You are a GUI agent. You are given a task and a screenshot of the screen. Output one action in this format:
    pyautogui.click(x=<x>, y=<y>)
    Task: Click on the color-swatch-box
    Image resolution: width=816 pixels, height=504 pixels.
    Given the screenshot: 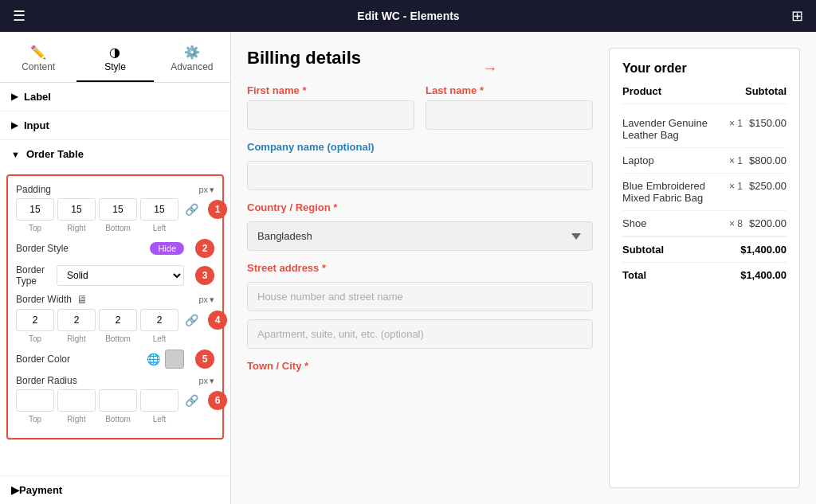 What is the action you would take?
    pyautogui.click(x=175, y=359)
    